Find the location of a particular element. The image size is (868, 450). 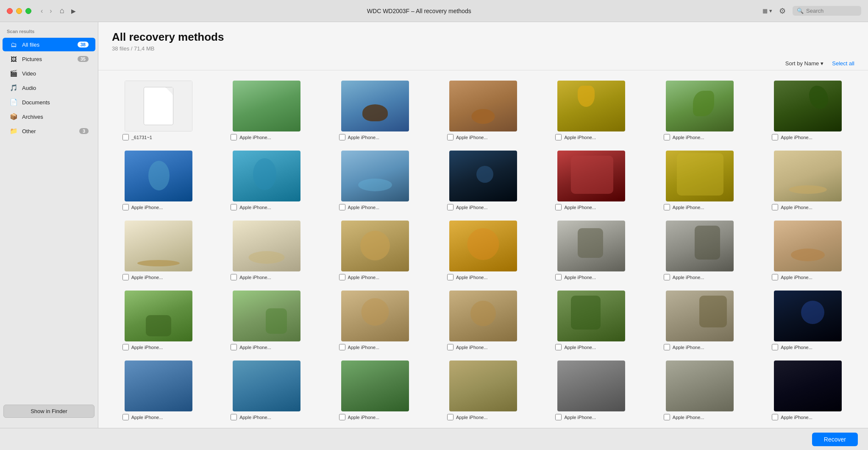

sidebar-item-documents: 📄 Documents is located at coordinates (49, 102).